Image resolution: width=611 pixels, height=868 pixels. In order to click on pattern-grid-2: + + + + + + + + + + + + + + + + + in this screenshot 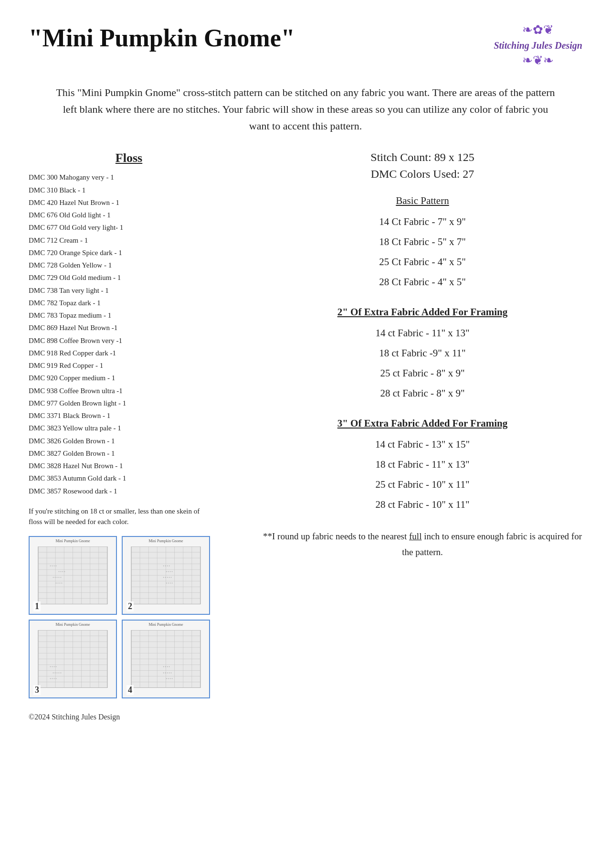, I will do `click(166, 575)`.